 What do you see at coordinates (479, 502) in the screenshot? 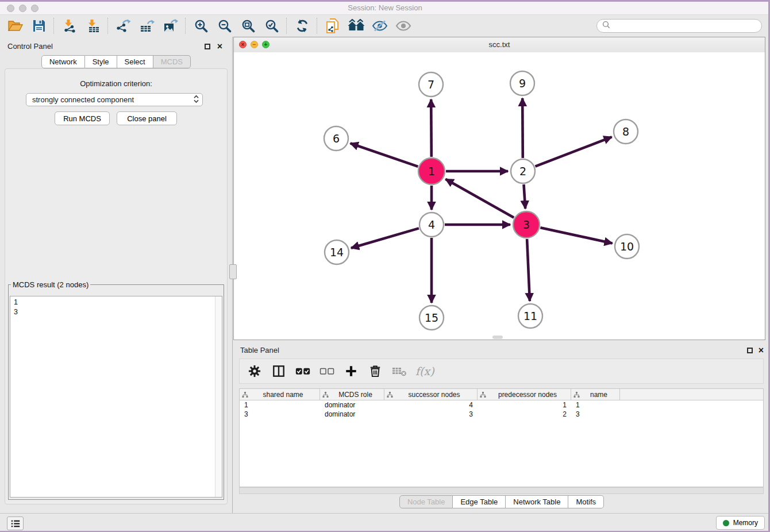
I see `tab-edge-table: Edge Table` at bounding box center [479, 502].